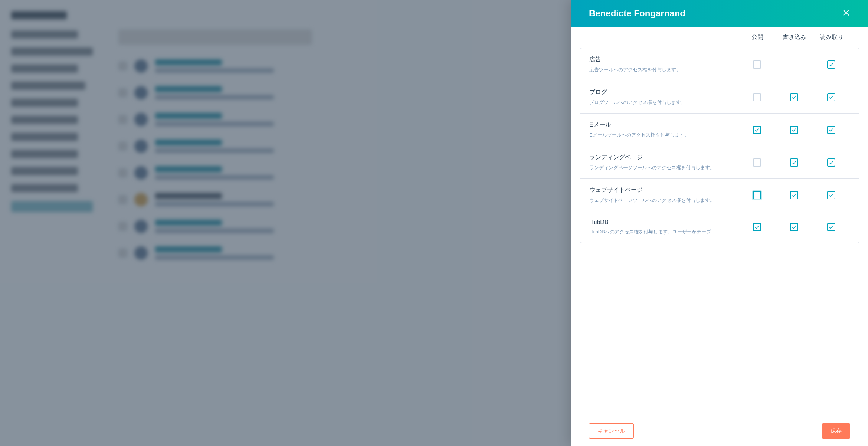 The image size is (868, 446). What do you see at coordinates (720, 97) in the screenshot?
I see `permission-row-blog: ブログブログツールへのアクセス権を付与します。` at bounding box center [720, 97].